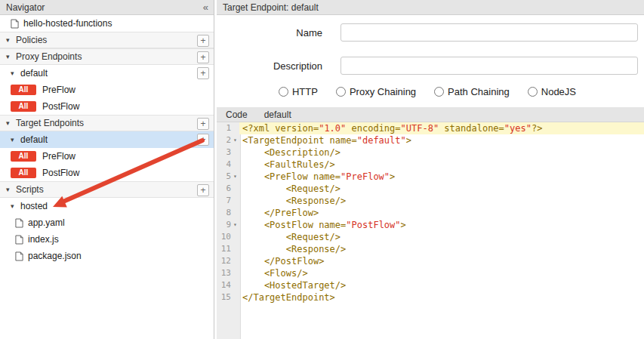 The width and height of the screenshot is (644, 339). What do you see at coordinates (60, 173) in the screenshot?
I see `flow-label: PostFlow` at bounding box center [60, 173].